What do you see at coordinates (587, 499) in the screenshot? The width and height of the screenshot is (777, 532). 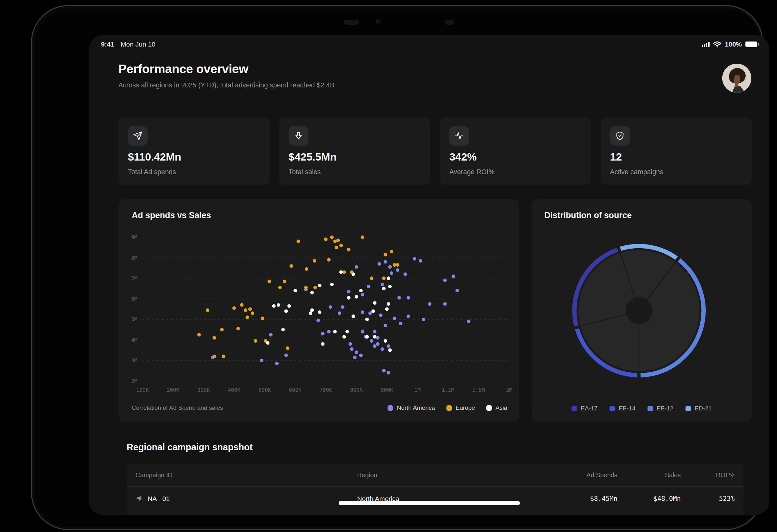 I see `cell-ad-spends: $8.45Mn` at bounding box center [587, 499].